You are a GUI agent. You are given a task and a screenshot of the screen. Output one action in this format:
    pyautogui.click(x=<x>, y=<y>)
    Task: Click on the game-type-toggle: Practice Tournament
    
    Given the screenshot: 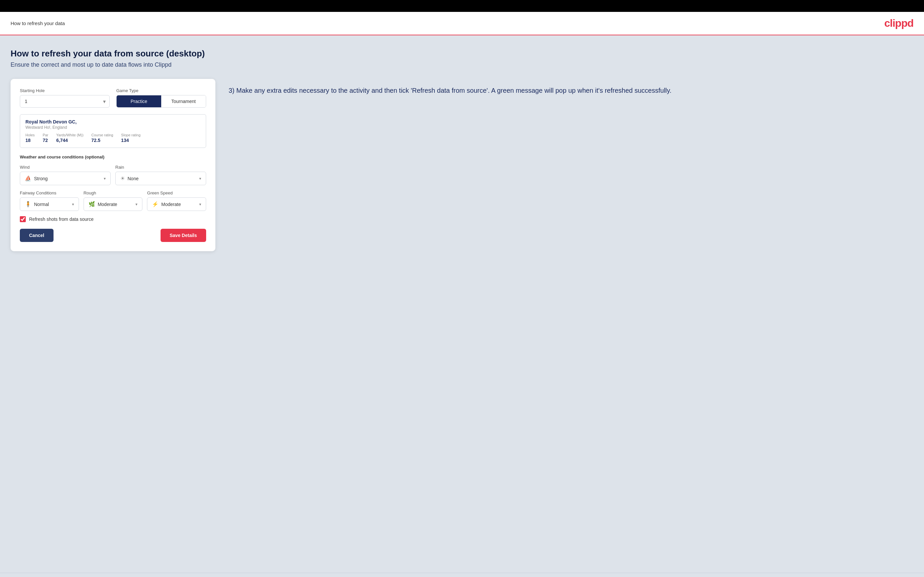 What is the action you would take?
    pyautogui.click(x=161, y=102)
    